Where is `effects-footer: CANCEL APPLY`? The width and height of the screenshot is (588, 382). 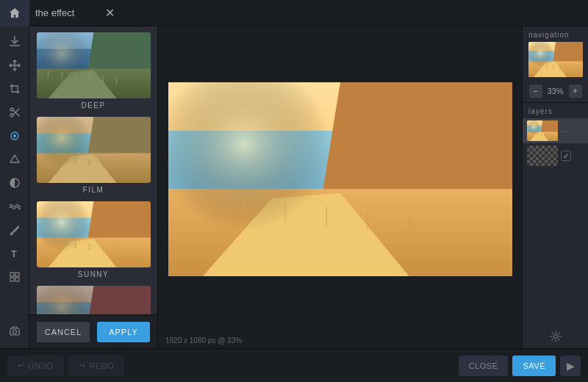
effects-footer: CANCEL APPLY is located at coordinates (93, 331).